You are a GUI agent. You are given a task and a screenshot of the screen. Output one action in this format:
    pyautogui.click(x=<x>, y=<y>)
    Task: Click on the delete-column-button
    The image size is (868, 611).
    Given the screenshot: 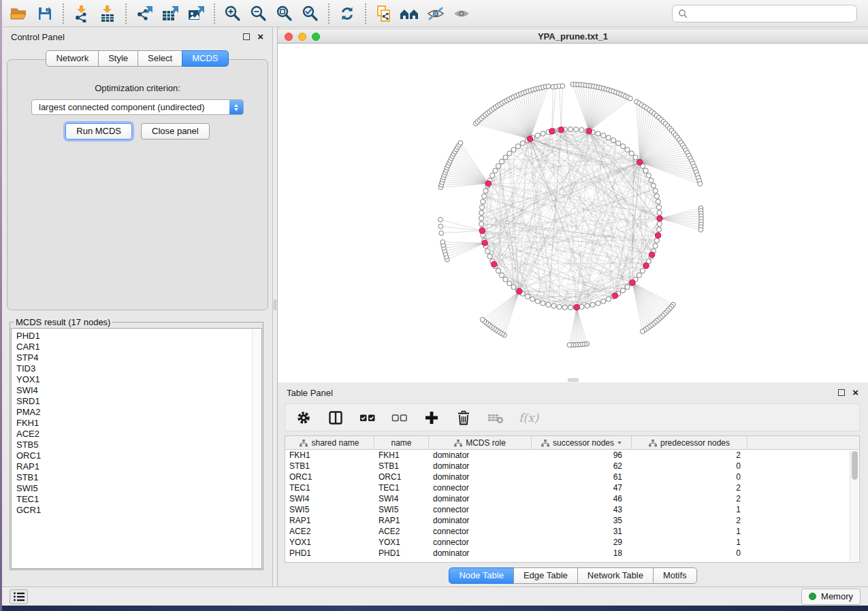 What is the action you would take?
    pyautogui.click(x=464, y=418)
    